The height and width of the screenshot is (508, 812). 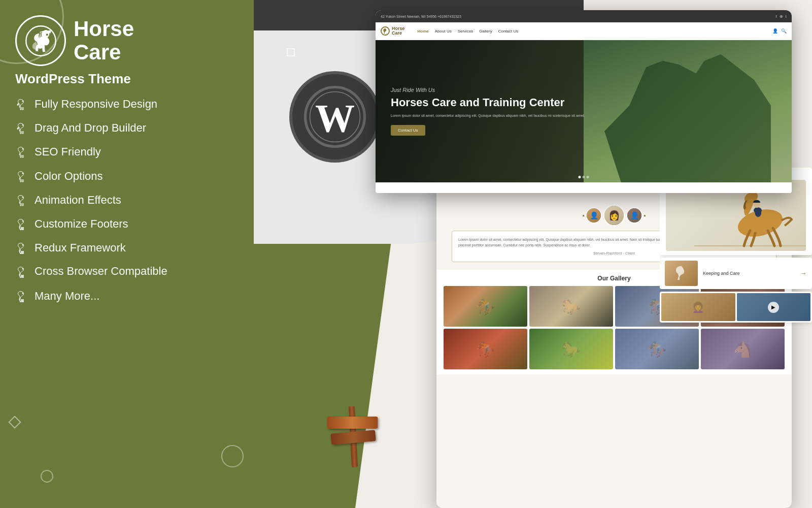 I want to click on hero-title: Horses Care and Training Center, so click(x=488, y=103).